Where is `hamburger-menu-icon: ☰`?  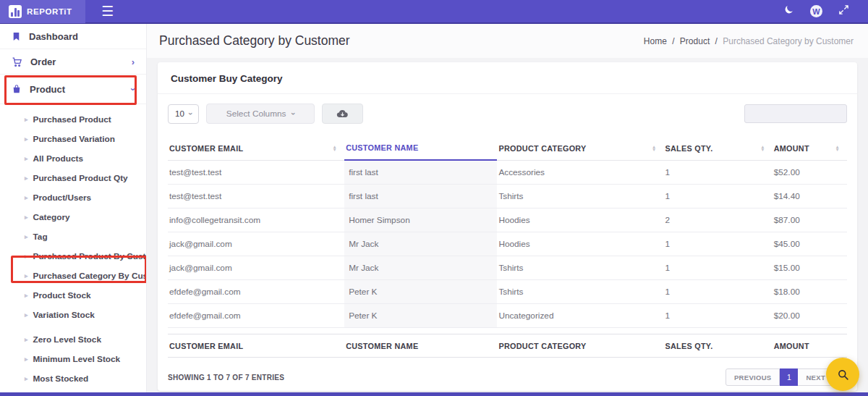
hamburger-menu-icon: ☰ is located at coordinates (107, 12).